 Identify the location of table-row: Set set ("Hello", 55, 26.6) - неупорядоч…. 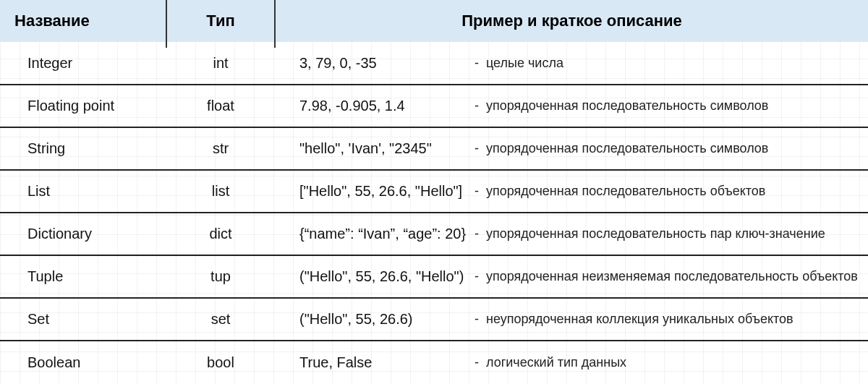
(434, 320).